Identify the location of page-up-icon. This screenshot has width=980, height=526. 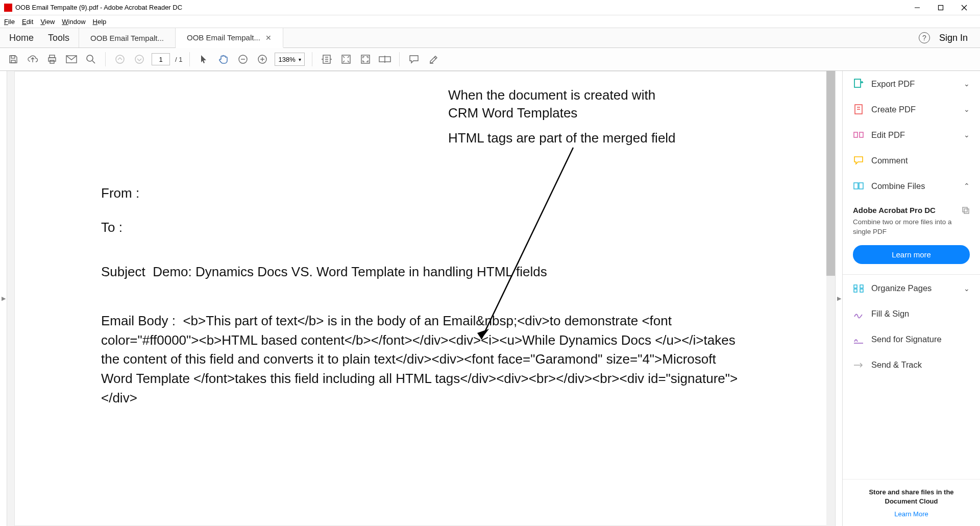
(120, 59).